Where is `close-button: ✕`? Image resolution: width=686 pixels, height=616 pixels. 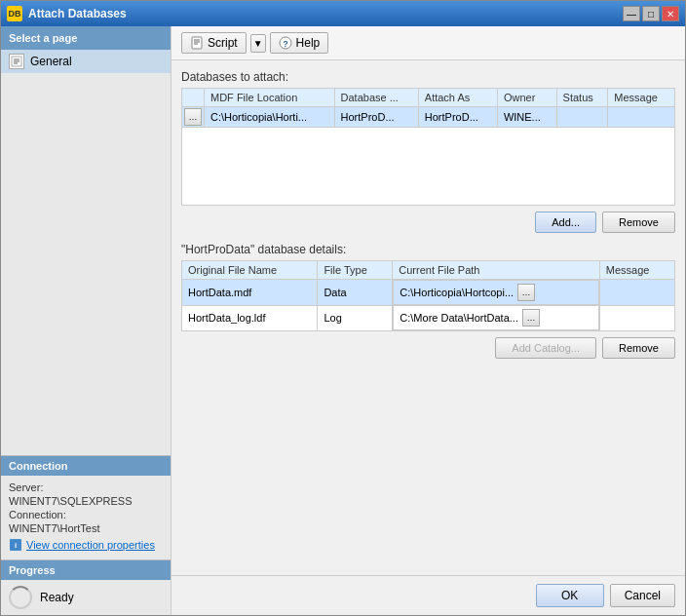
close-button: ✕ is located at coordinates (670, 14).